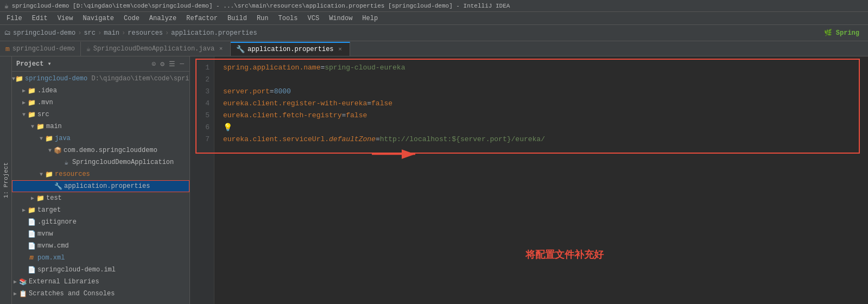 The height and width of the screenshot is (304, 868). What do you see at coordinates (101, 91) in the screenshot?
I see `tree-item-idea: ▶ 📁 .idea` at bounding box center [101, 91].